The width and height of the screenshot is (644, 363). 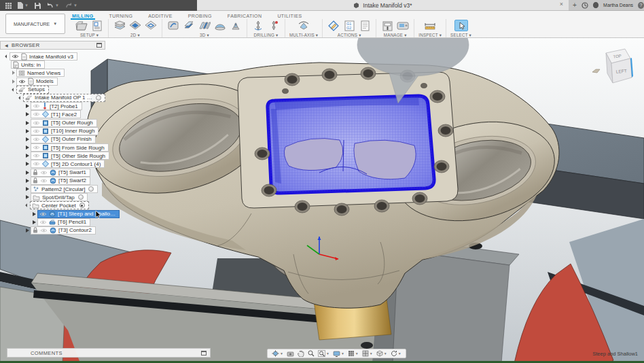 What do you see at coordinates (274, 26) in the screenshot?
I see `tap-icon` at bounding box center [274, 26].